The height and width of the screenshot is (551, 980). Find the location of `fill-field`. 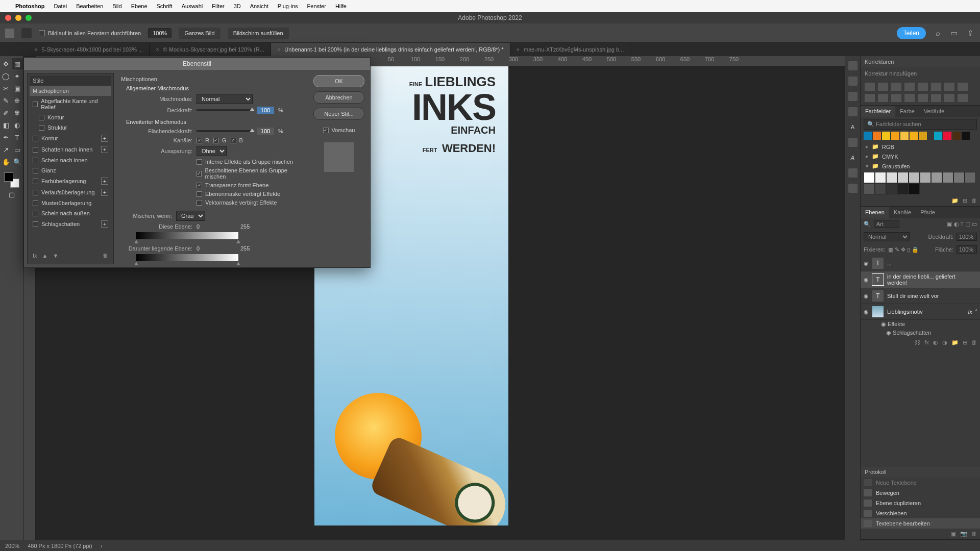

fill-field is located at coordinates (967, 249).